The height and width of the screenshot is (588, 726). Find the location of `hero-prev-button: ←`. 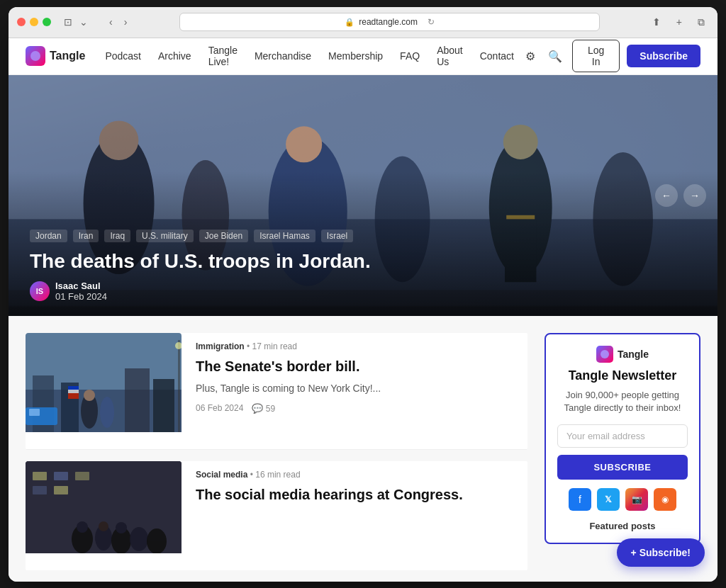

hero-prev-button: ← is located at coordinates (666, 196).